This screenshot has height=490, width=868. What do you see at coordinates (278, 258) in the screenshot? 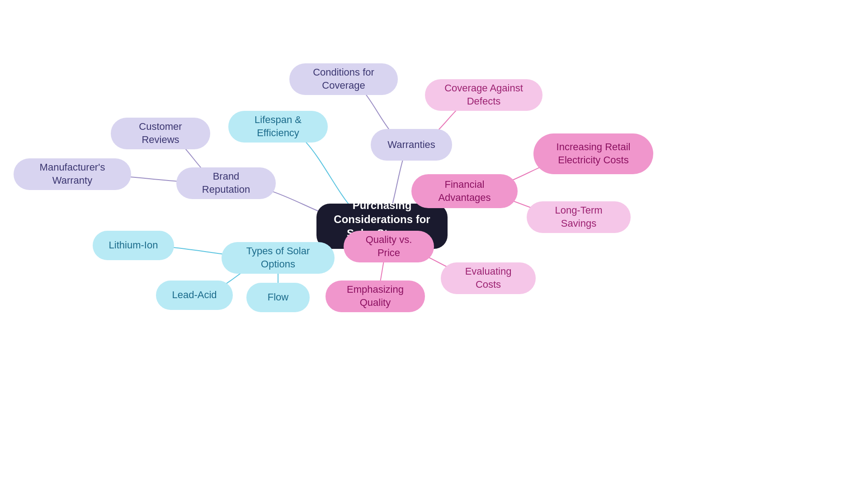
I see `node-typesOfSolar: Types of Solar Options` at bounding box center [278, 258].